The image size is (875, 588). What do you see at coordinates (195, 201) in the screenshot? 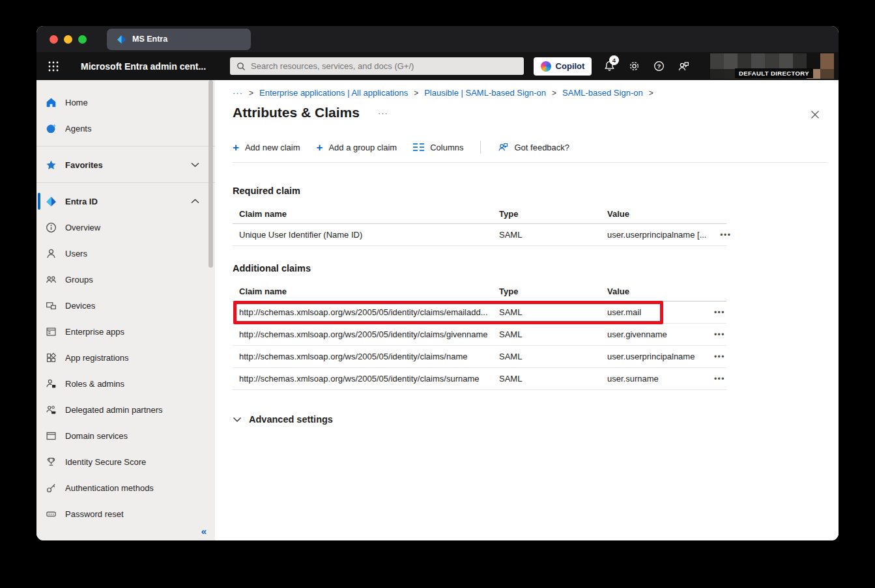
I see `chevron-up-icon` at bounding box center [195, 201].